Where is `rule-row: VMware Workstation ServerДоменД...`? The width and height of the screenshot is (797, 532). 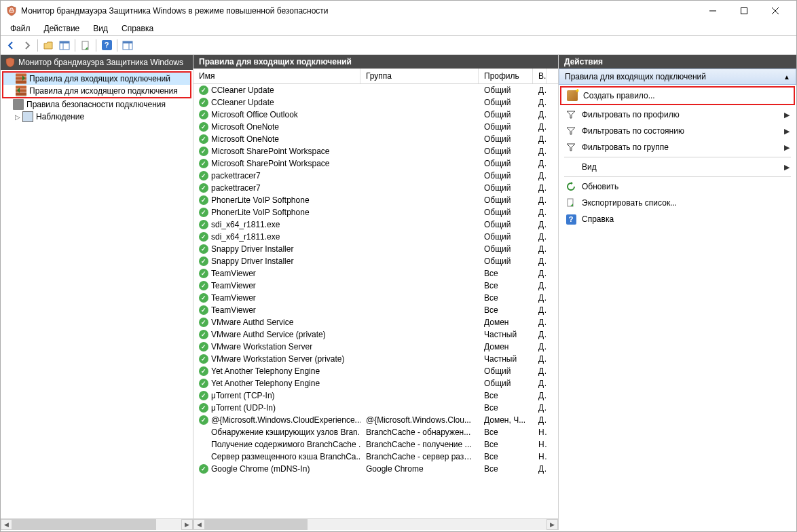 rule-row: VMware Workstation ServerДоменД... is located at coordinates (376, 347).